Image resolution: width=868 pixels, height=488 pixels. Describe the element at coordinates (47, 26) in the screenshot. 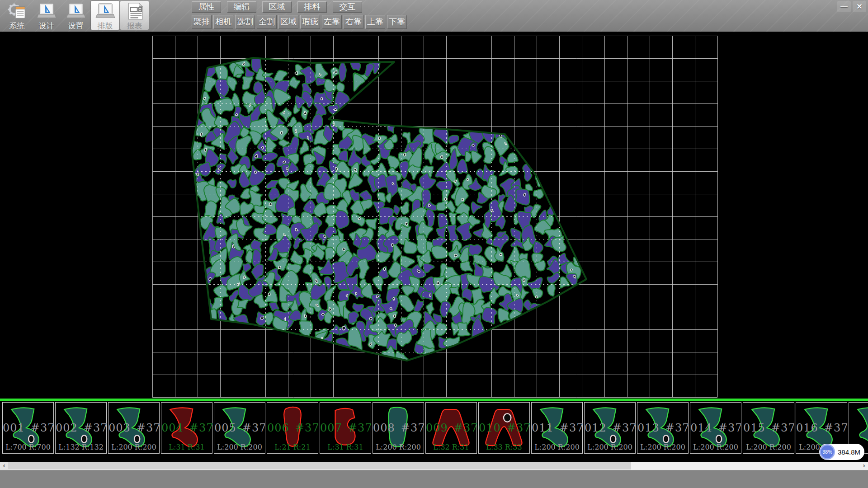

I see `app-label: 设计` at that location.